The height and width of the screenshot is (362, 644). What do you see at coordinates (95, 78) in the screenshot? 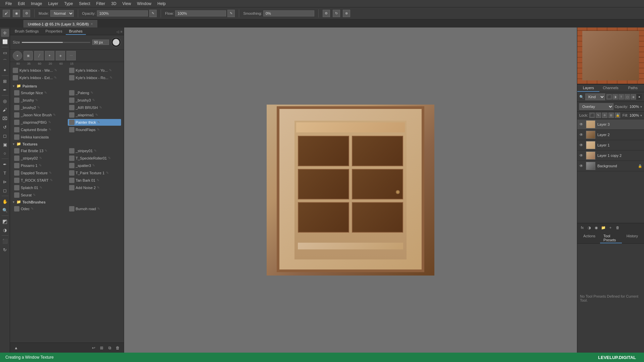
I see `recent-brush-4: Kyle's Inkbox - Ro... ✎` at bounding box center [95, 78].